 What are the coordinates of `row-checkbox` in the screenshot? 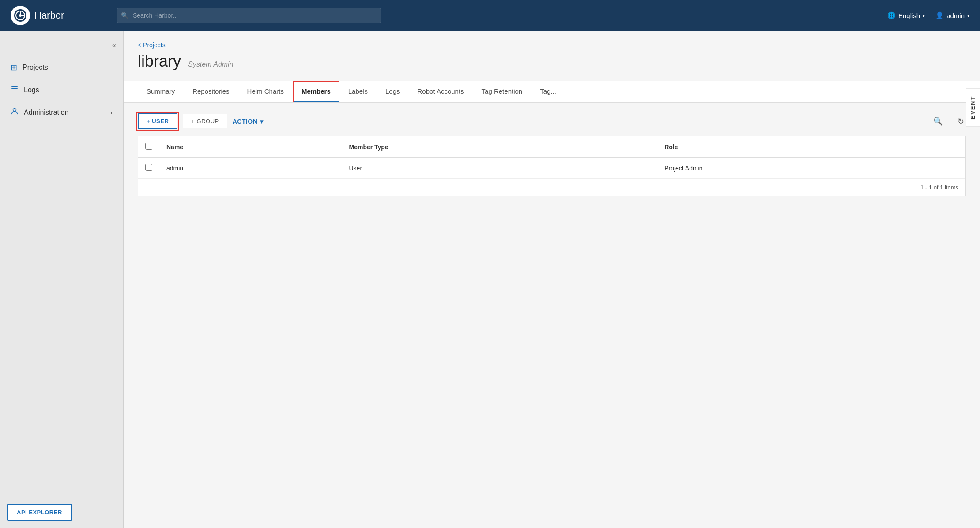 It's located at (149, 167).